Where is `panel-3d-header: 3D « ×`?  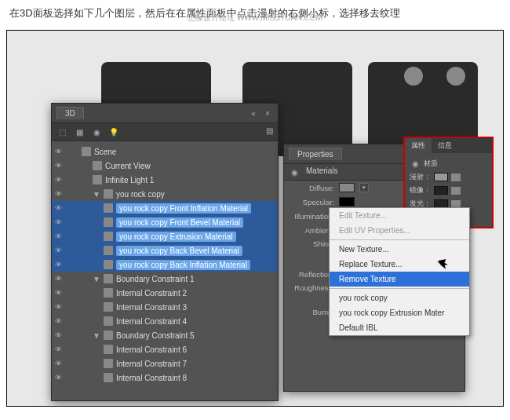 panel-3d-header: 3D « × is located at coordinates (165, 113).